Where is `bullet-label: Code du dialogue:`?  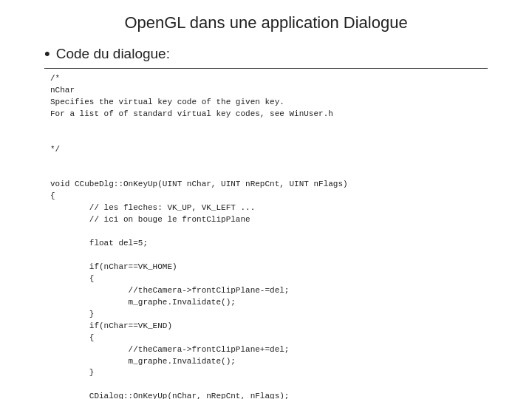 bullet-label: Code du dialogue: is located at coordinates (113, 54).